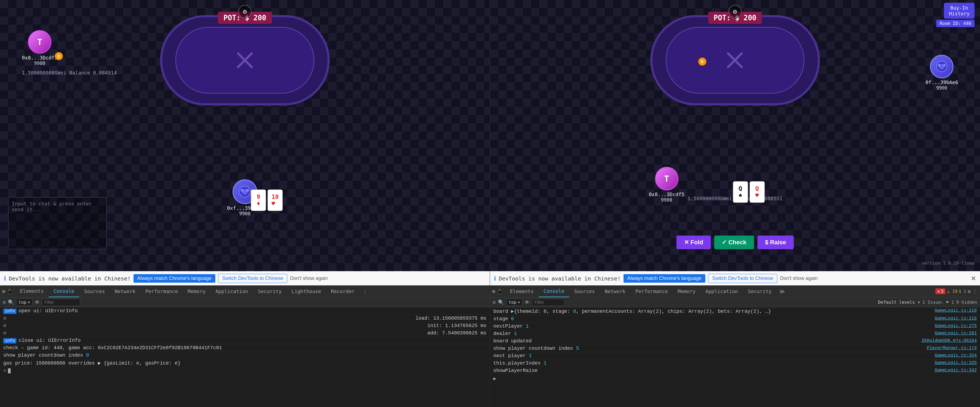 This screenshot has width=980, height=407. Describe the element at coordinates (740, 192) in the screenshot. I see `right-card-1: Q♠` at that location.